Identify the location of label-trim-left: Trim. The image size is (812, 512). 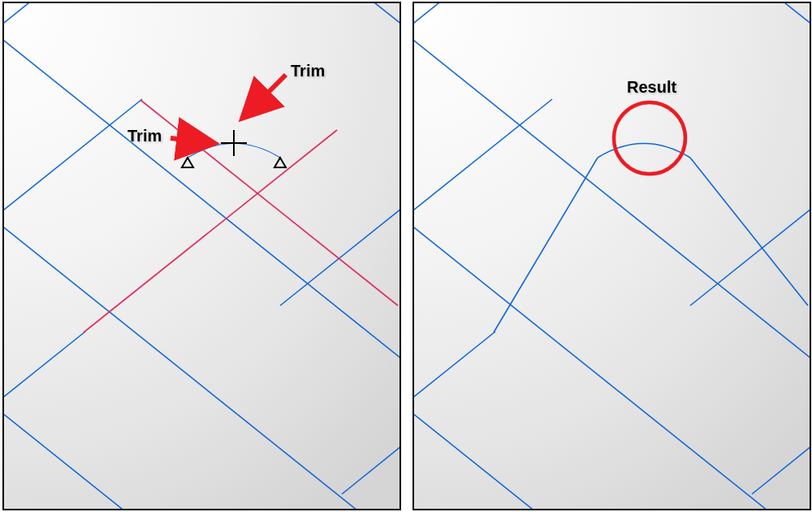
(145, 137).